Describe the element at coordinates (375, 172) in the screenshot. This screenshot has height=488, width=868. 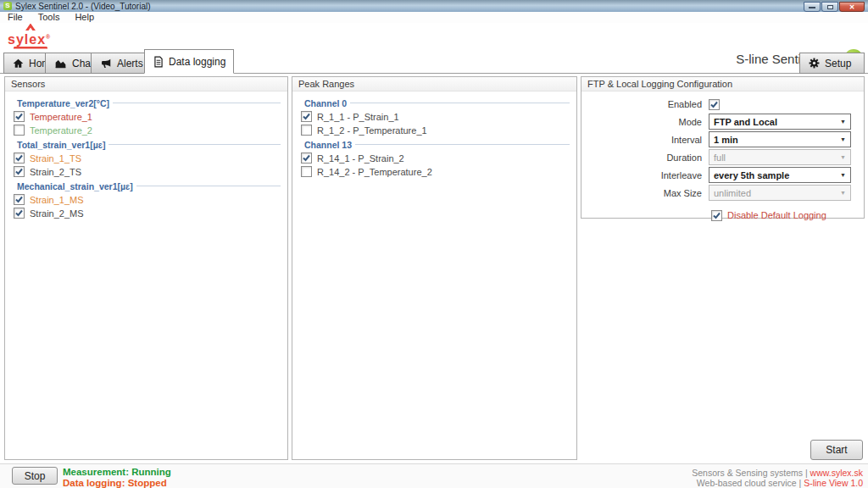
I see `peak-range-label: R_14_2 - P_Temperature_2` at that location.